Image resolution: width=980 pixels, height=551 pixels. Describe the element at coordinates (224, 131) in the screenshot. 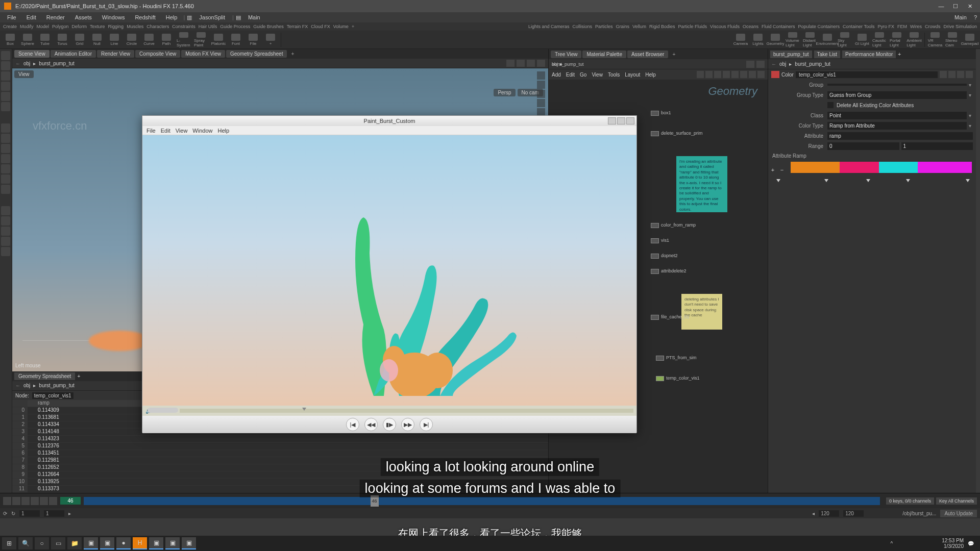

I see `mplay-menu-help: Help` at that location.